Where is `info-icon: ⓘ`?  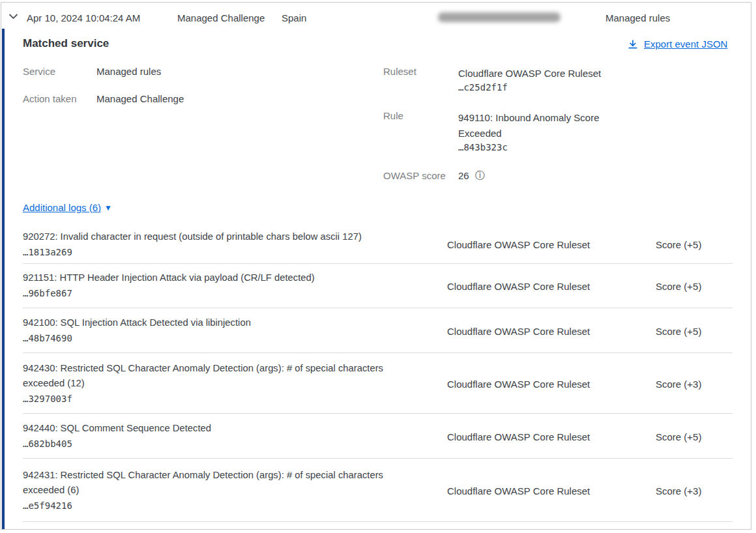
info-icon: ⓘ is located at coordinates (480, 176).